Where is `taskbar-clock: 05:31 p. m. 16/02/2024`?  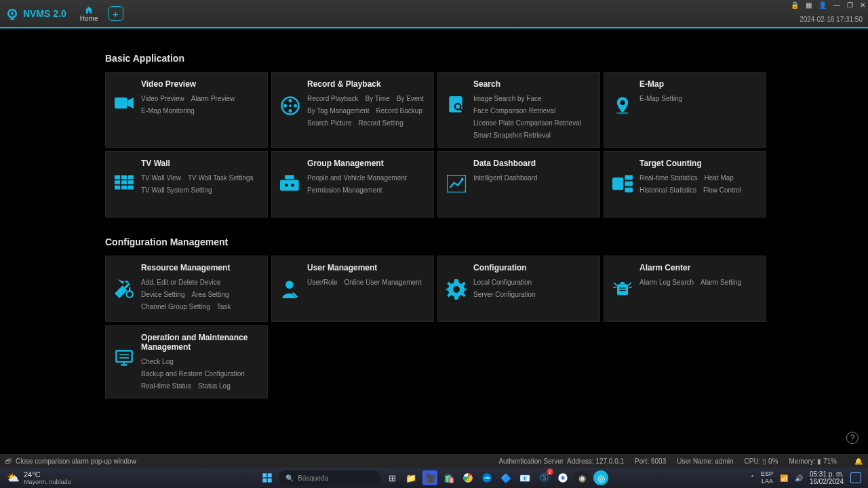 taskbar-clock: 05:31 p. m. 16/02/2024 is located at coordinates (827, 478).